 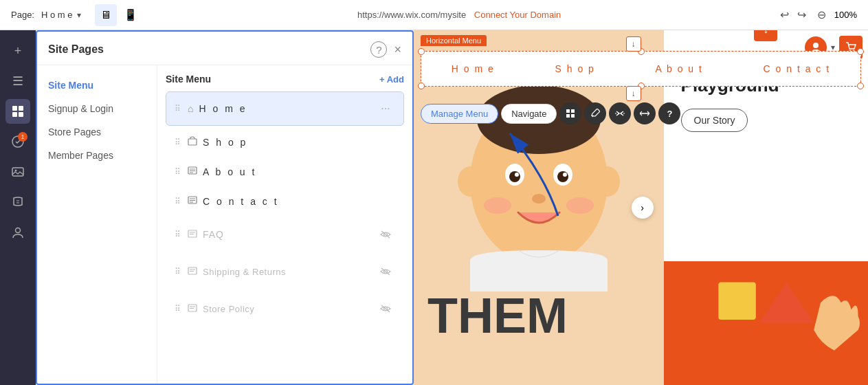 What do you see at coordinates (97, 85) in the screenshot?
I see `nav-item-site-menu: Site Menu` at bounding box center [97, 85].